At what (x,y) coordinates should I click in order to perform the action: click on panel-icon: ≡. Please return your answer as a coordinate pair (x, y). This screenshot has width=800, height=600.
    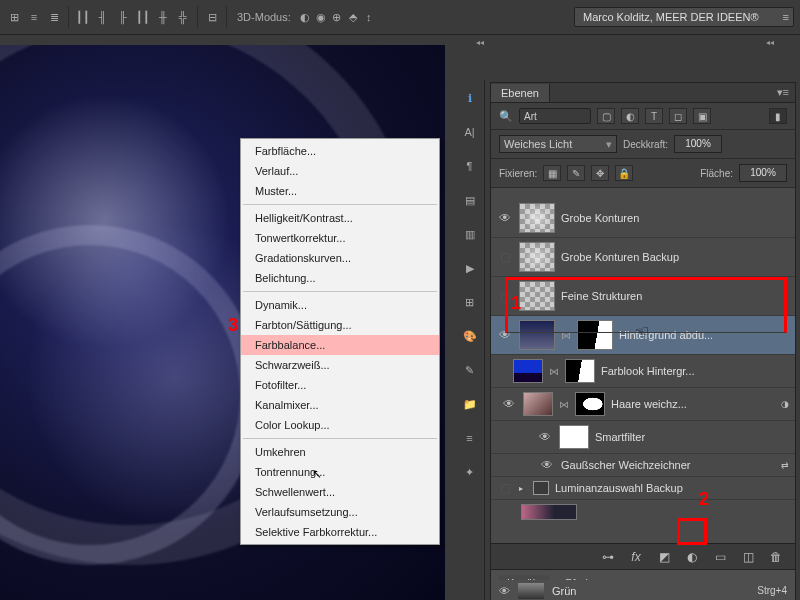
    Looking at the image, I should click on (470, 438).